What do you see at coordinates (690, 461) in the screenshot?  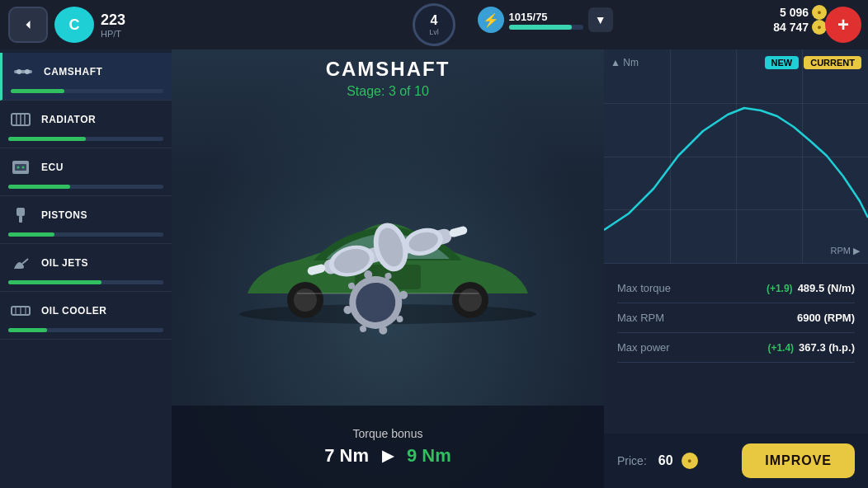 I see `price-coin-icon: ●` at bounding box center [690, 461].